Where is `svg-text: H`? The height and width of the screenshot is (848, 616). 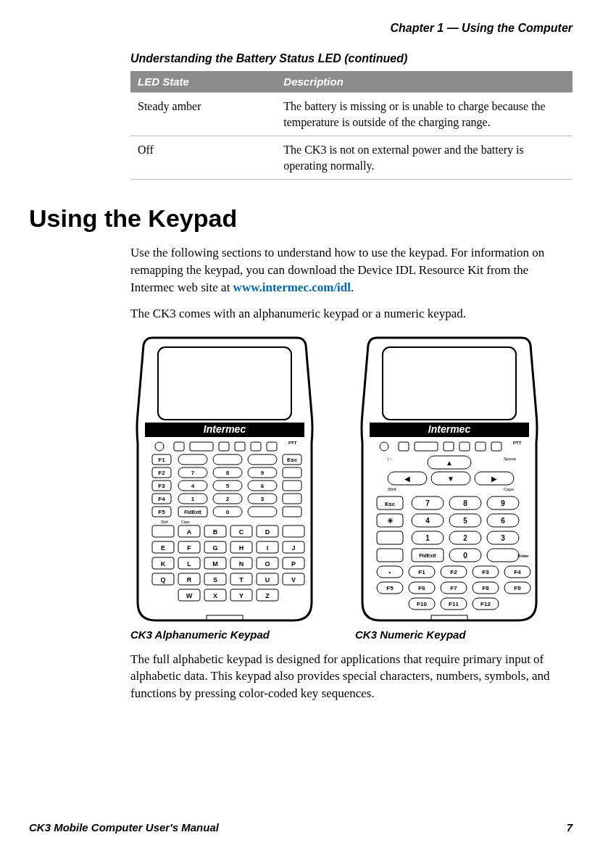
svg-text: H is located at coordinates (242, 548).